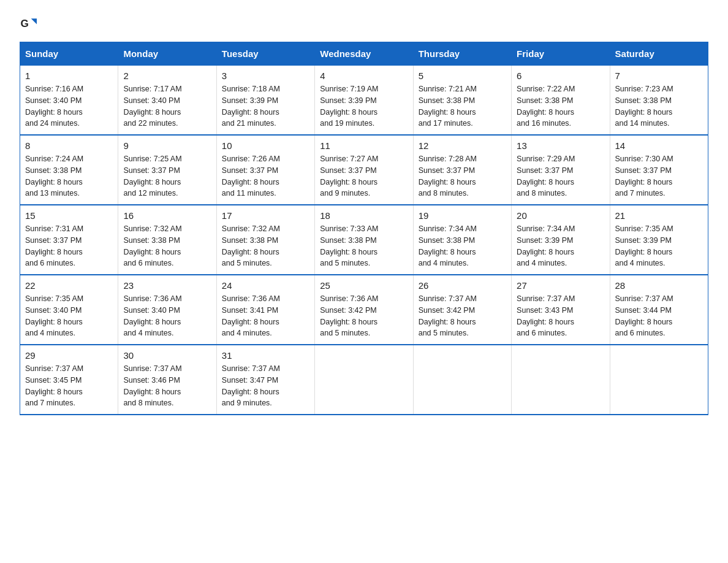 Image resolution: width=728 pixels, height=563 pixels. I want to click on logo-icon: G, so click(28, 23).